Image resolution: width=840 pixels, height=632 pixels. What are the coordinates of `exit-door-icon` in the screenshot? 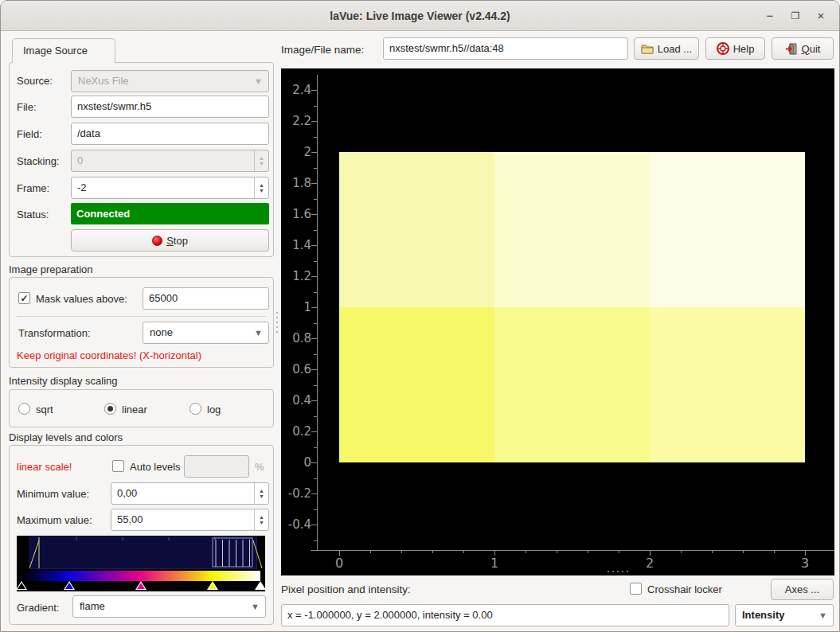 It's located at (791, 49).